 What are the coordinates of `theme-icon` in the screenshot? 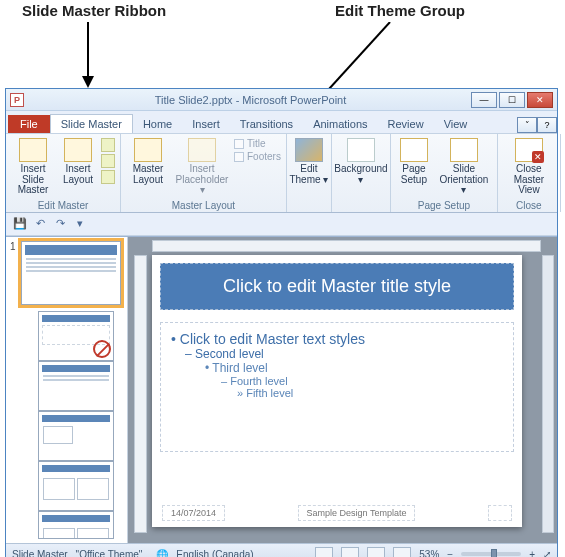 It's located at (309, 150).